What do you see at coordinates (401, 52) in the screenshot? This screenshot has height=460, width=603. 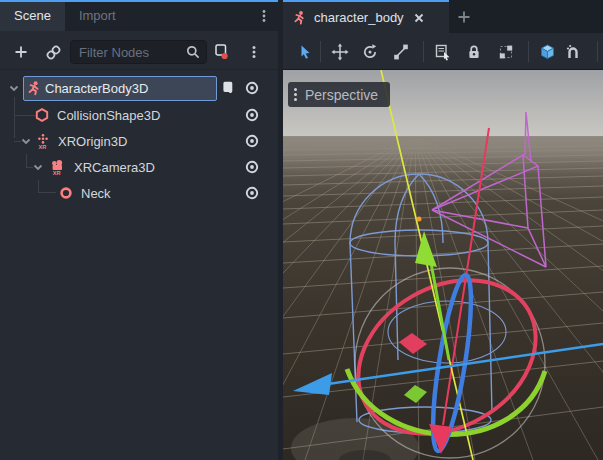 I see `scale-tool-button` at bounding box center [401, 52].